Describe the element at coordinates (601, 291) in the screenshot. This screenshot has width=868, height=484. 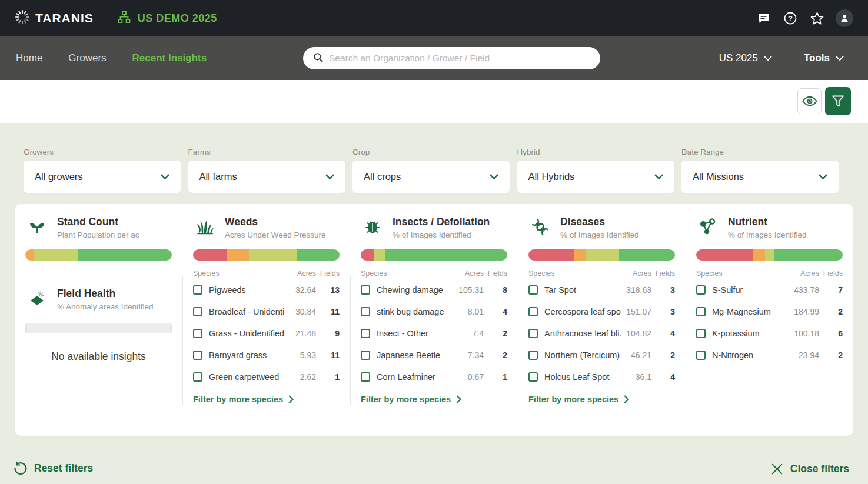
I see `species-row: Tar Spot 318.63 3` at that location.